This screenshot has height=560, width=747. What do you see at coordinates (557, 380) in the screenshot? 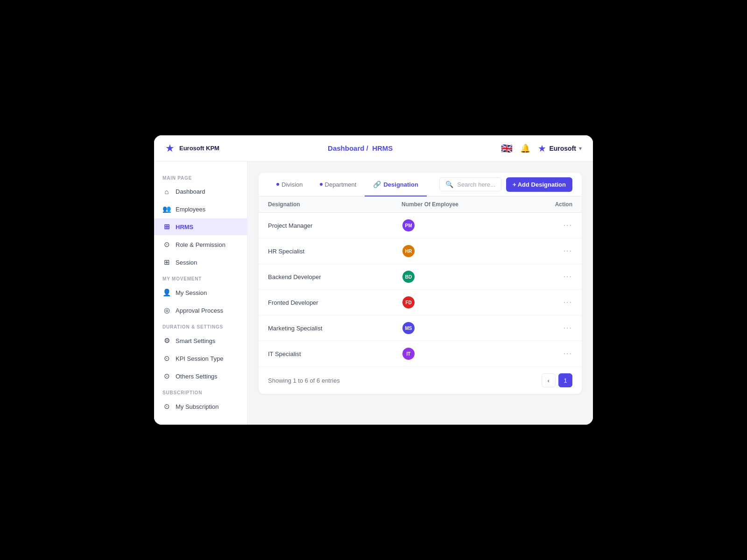
I see `pagination-controls: ‹ 1` at bounding box center [557, 380].